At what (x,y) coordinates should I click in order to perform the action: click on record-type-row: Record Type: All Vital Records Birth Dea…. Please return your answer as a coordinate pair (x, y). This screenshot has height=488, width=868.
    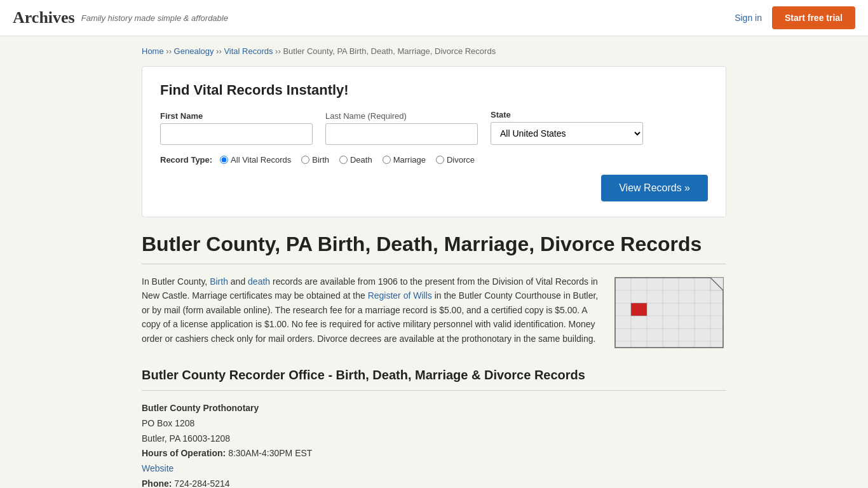
    Looking at the image, I should click on (434, 160).